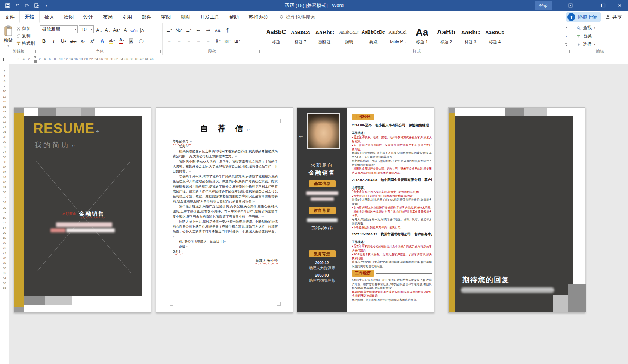 This screenshot has width=628, height=364. What do you see at coordinates (37, 6) in the screenshot?
I see `print-preview-icon` at bounding box center [37, 6].